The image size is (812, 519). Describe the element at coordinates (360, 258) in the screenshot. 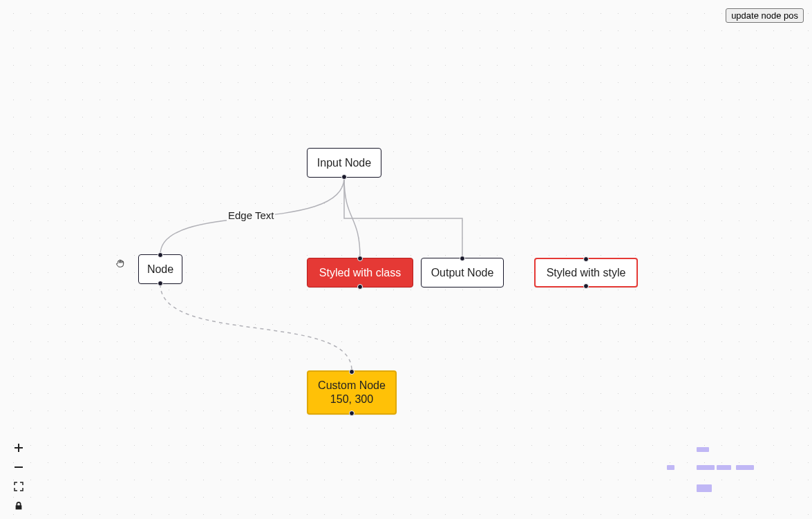

I see `handle-styled-class-top` at that location.